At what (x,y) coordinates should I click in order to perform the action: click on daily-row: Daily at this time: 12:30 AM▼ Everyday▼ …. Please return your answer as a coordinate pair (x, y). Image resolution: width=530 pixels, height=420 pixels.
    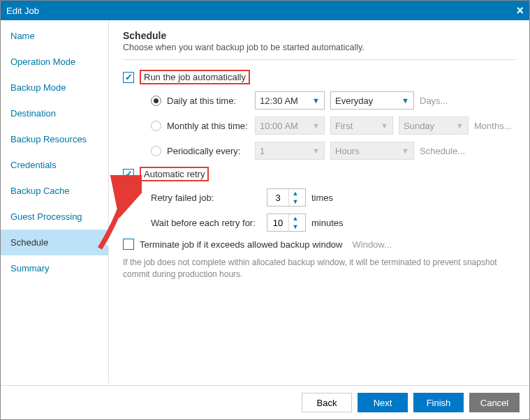
    Looking at the image, I should click on (320, 100).